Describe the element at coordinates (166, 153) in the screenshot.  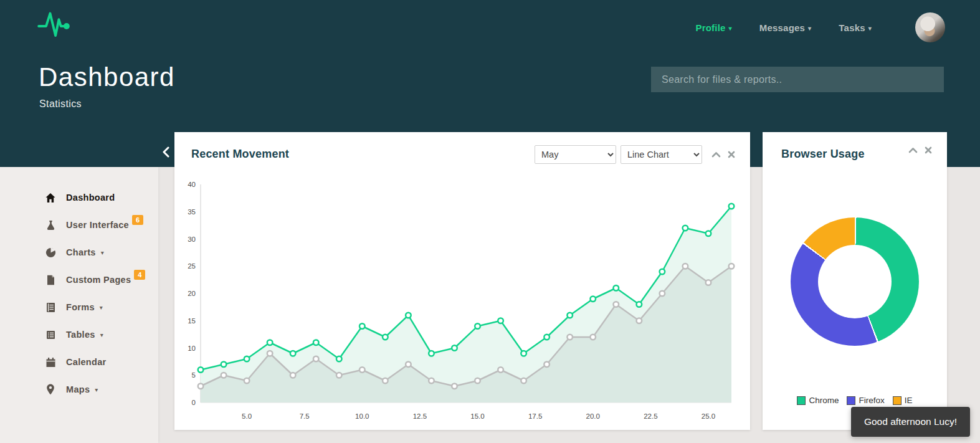
I see `sidebar-collapse-toggle` at that location.